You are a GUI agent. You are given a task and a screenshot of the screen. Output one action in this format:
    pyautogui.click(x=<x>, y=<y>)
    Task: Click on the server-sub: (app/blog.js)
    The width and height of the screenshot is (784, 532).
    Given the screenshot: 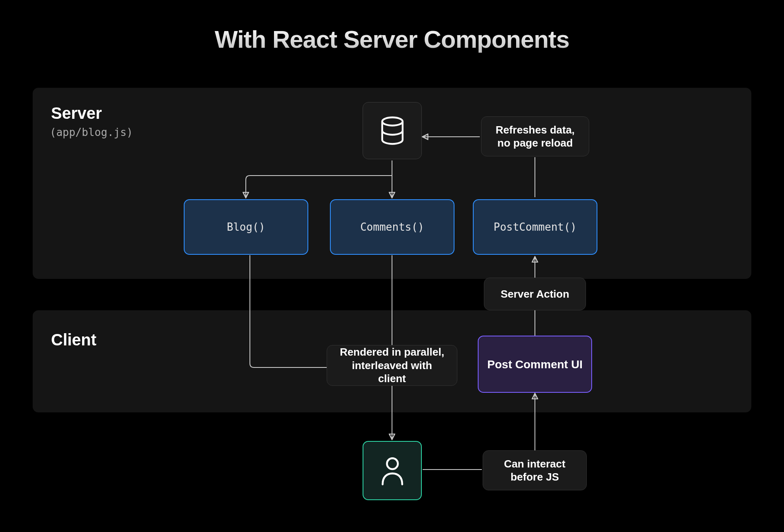 What is the action you would take?
    pyautogui.click(x=91, y=132)
    